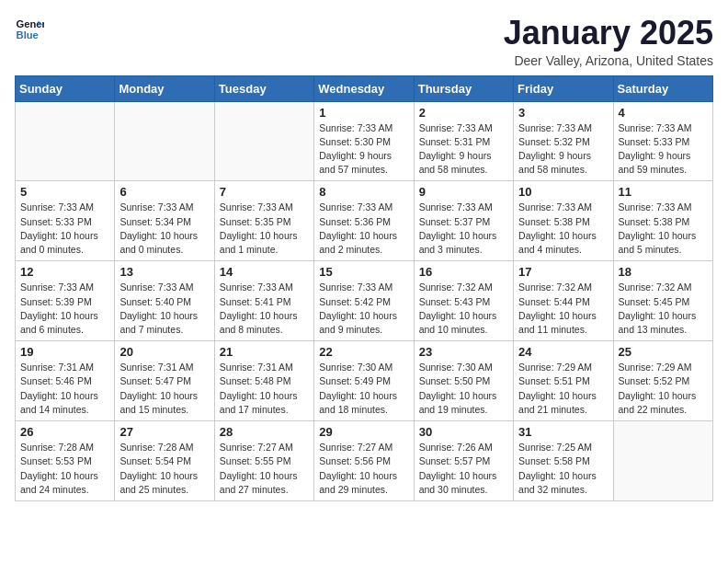  I want to click on calendar-cell: 6Sunrise: 7:33 AM Sunset: 5:34 PM Daylig…, so click(165, 221).